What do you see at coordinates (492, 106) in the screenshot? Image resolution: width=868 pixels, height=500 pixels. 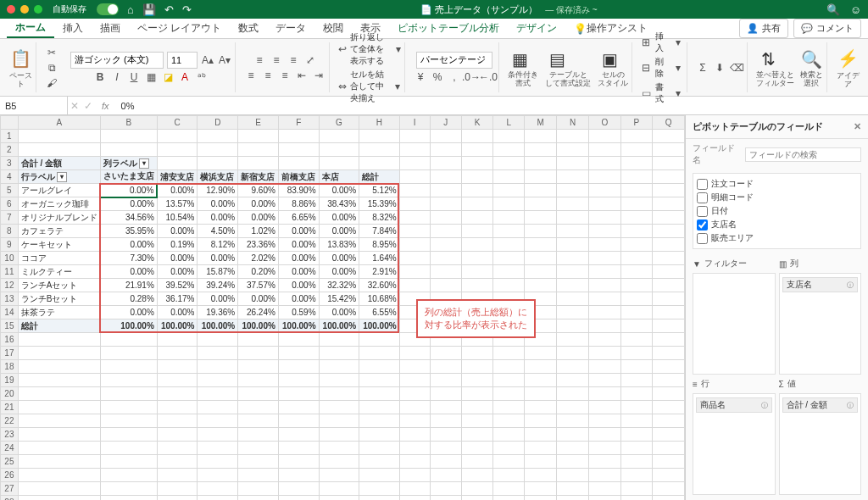 I see `formula-input: 0%` at bounding box center [492, 106].